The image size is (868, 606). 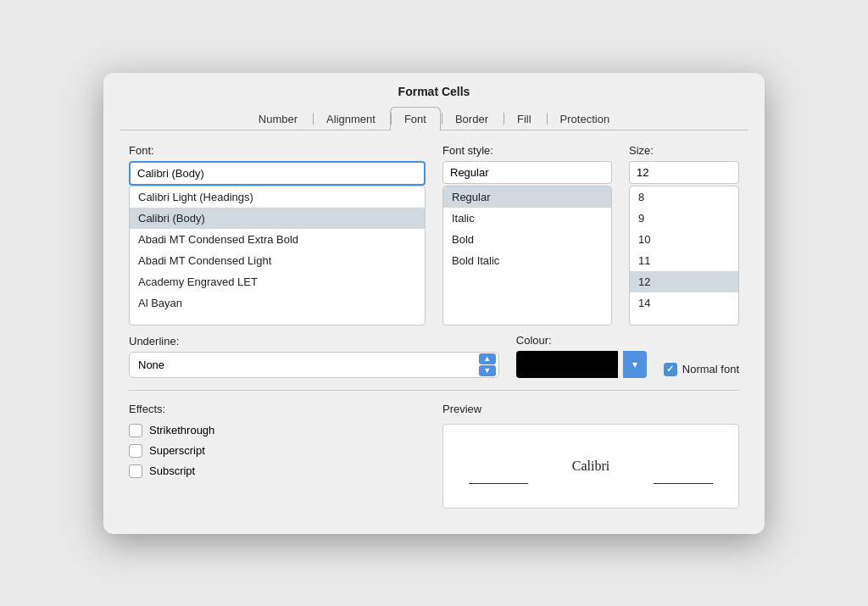 What do you see at coordinates (527, 197) in the screenshot?
I see `list-item: Regular` at bounding box center [527, 197].